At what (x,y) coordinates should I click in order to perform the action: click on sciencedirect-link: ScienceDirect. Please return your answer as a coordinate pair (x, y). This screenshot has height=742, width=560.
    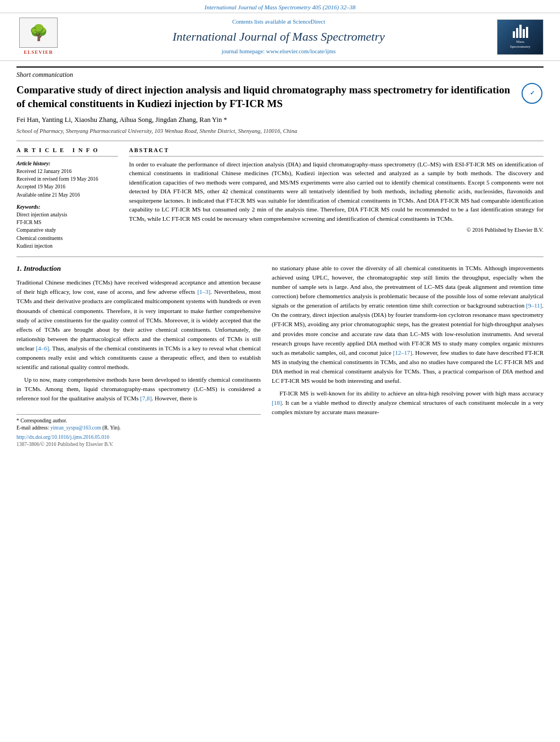
    Looking at the image, I should click on (309, 22).